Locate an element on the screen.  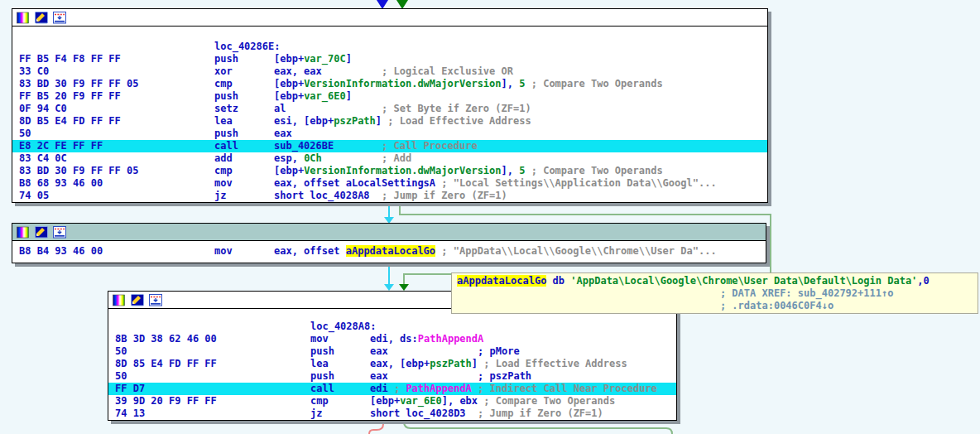
code-token: ; Logical Exclusive OR is located at coordinates (447, 71).